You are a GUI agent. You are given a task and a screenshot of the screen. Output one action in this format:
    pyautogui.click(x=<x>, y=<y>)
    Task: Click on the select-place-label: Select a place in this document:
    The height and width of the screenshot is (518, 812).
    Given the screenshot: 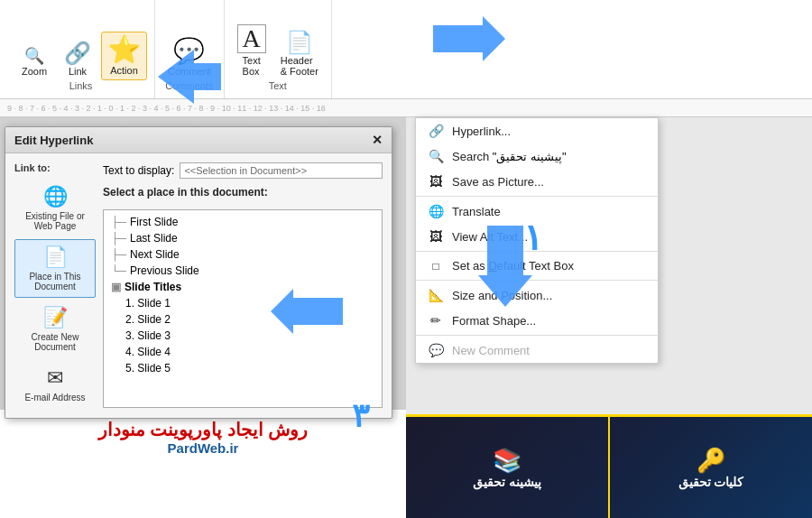 What is the action you would take?
    pyautogui.click(x=243, y=192)
    